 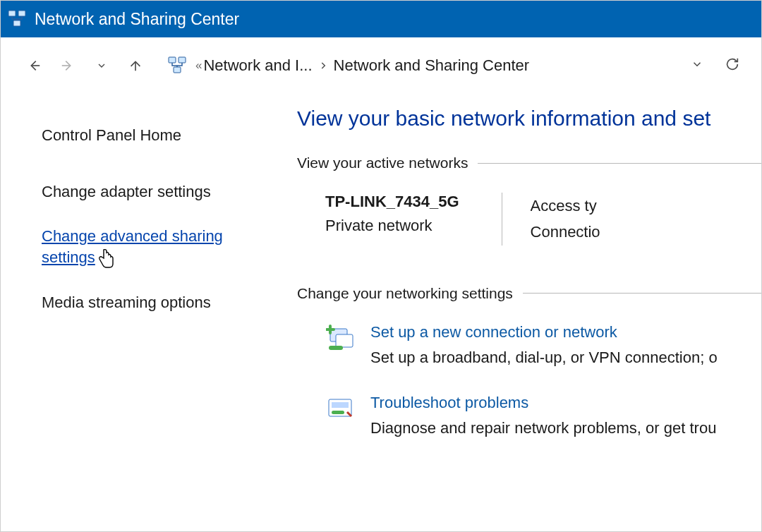 I want to click on breadcrumb-current: Network and Sharing Center, so click(x=432, y=66).